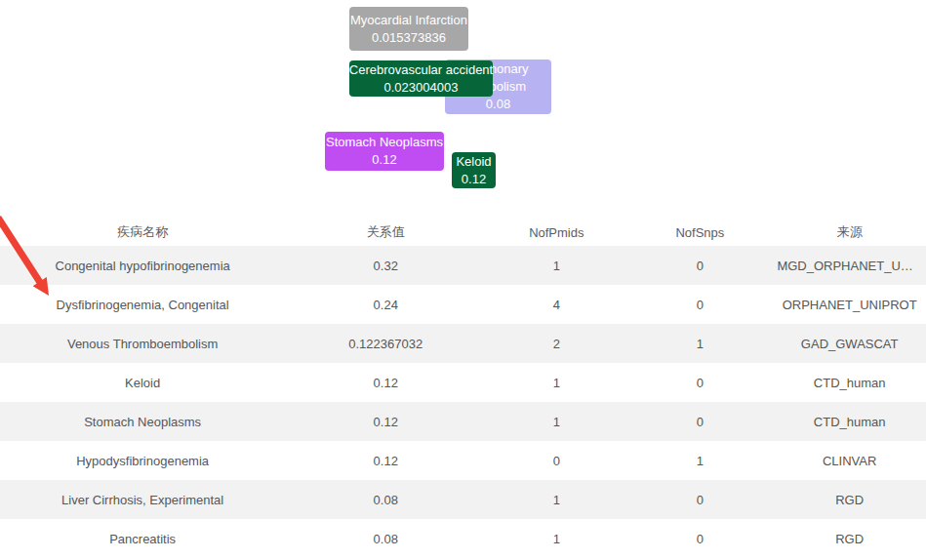 The height and width of the screenshot is (560, 926). What do you see at coordinates (700, 232) in the screenshot?
I see `column-header-nofsnps: NofSnps` at bounding box center [700, 232].